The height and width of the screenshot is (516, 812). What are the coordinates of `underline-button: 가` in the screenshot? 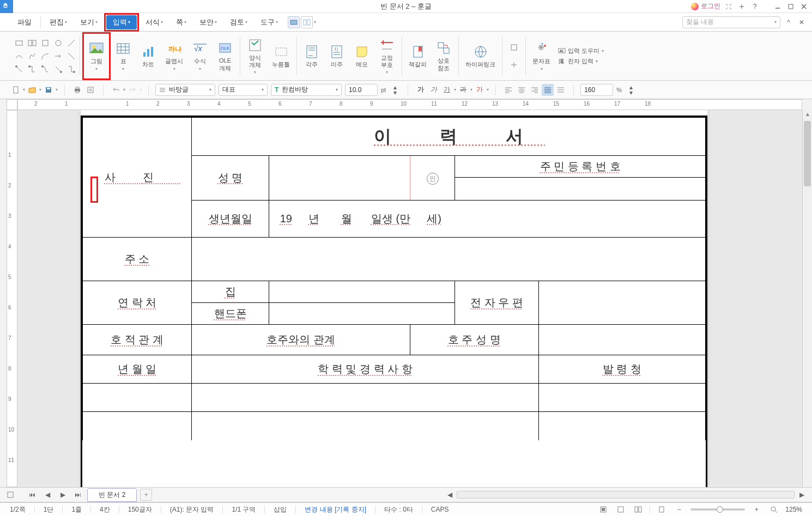 It's located at (447, 90).